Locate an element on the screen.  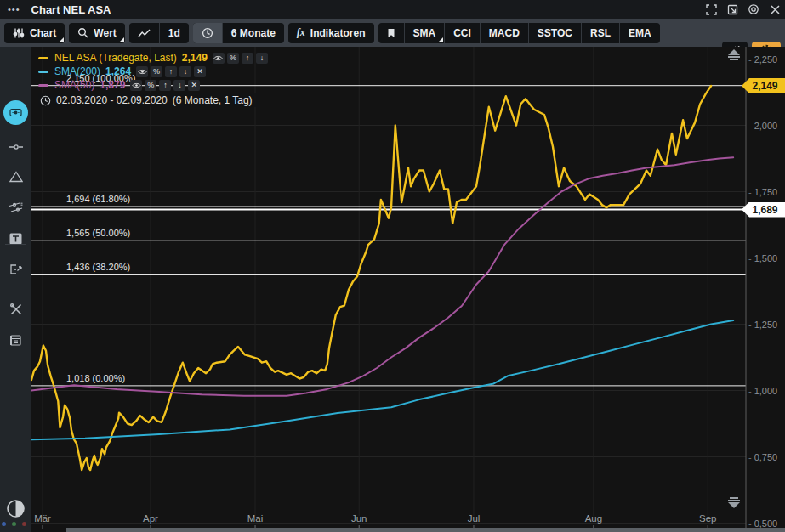
indicator-button-label: MACD is located at coordinates (504, 33).